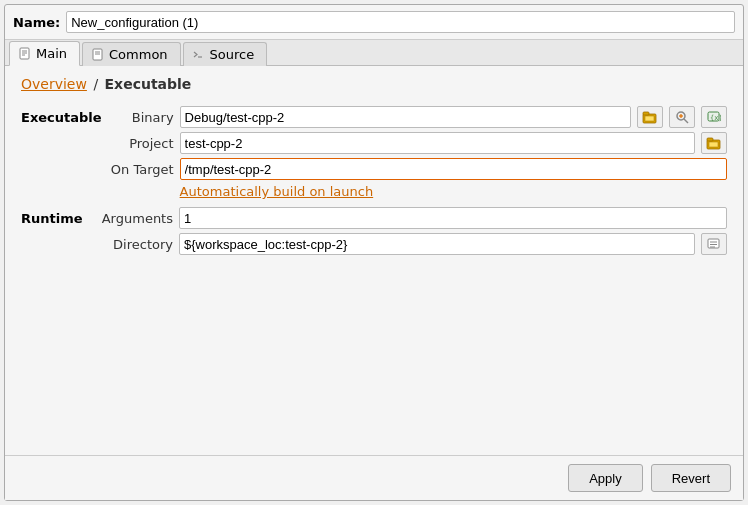 This screenshot has height=505, width=748. Describe the element at coordinates (148, 84) in the screenshot. I see `breadcrumb-current: Executable` at that location.